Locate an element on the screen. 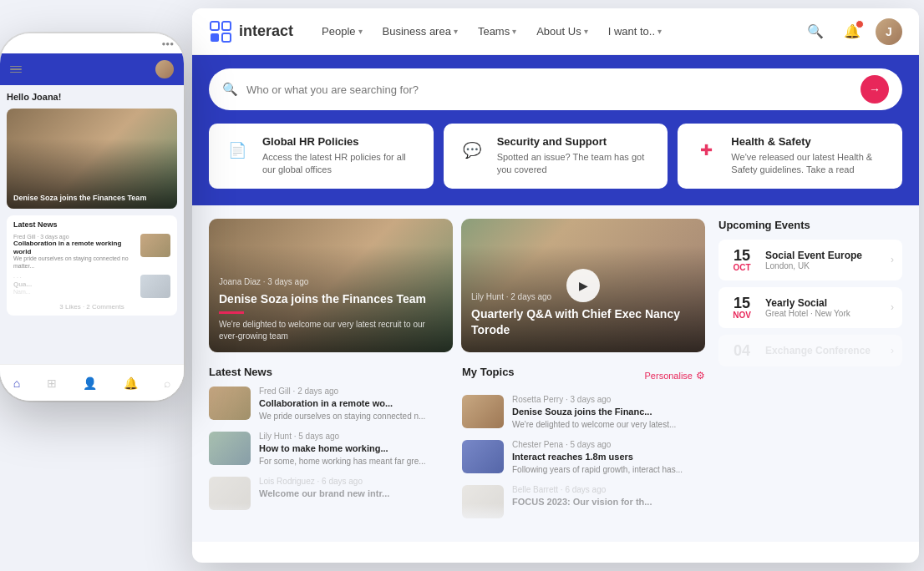  event-name-3: Exchange Conference is located at coordinates (824, 351).